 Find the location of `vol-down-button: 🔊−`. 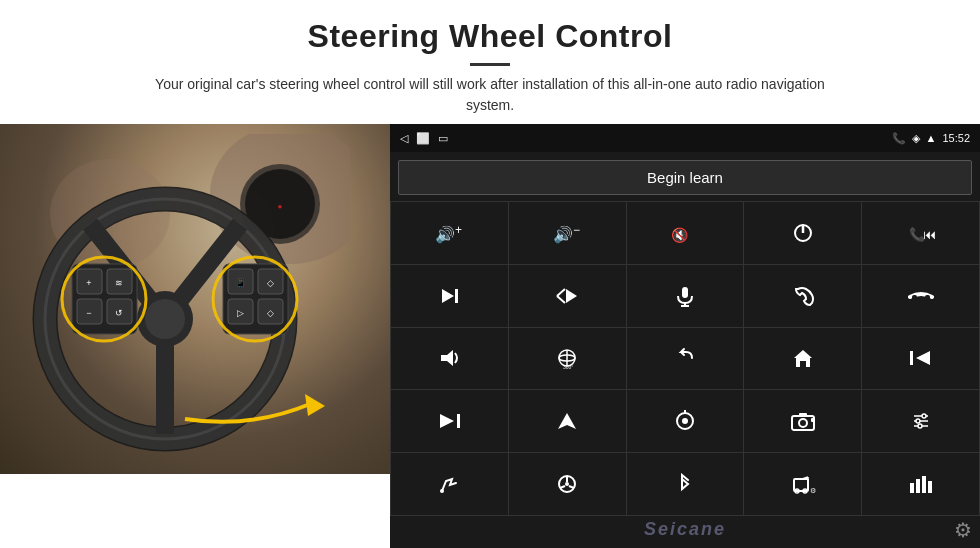

vol-down-button: 🔊− is located at coordinates (568, 233).